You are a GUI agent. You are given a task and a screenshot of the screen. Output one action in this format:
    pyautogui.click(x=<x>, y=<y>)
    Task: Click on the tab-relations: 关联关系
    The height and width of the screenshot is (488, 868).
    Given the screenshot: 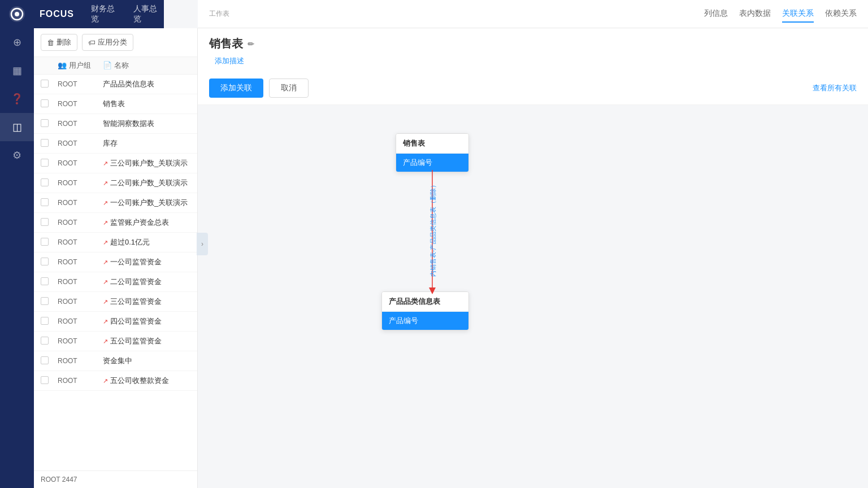 What is the action you would take?
    pyautogui.click(x=798, y=14)
    